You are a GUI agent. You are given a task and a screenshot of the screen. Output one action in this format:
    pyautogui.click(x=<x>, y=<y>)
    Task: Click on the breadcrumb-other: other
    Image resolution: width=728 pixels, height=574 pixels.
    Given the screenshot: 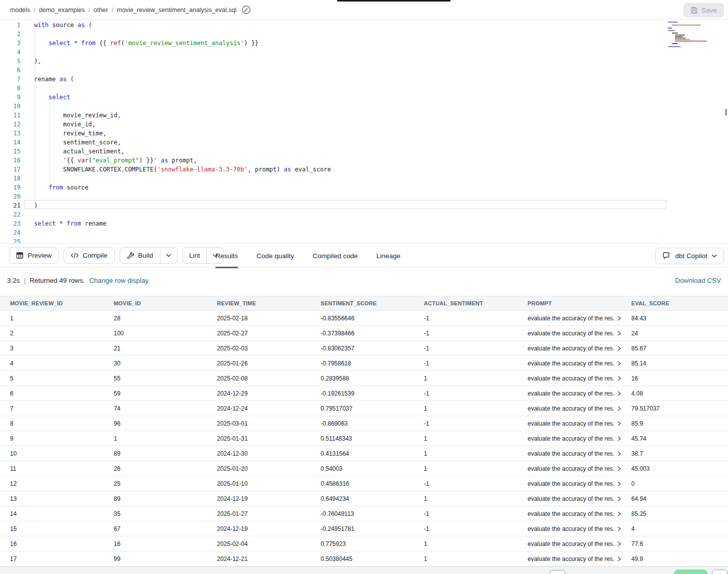 What is the action you would take?
    pyautogui.click(x=101, y=10)
    